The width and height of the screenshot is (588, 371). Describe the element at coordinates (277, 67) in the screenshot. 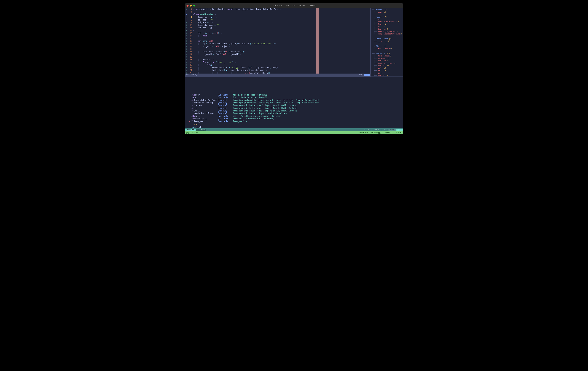

I see `code-line: +26 ¦ ¦ ¦ template_name = '{}.{}'.format…` at that location.